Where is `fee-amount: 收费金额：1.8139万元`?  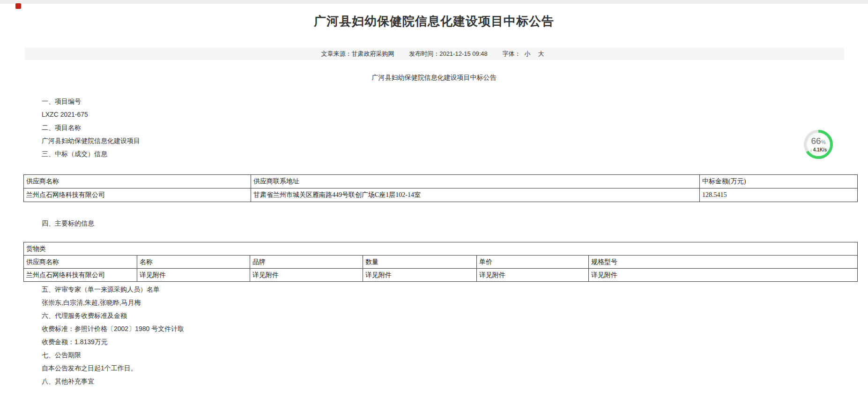 fee-amount: 收费金额：1.8139万元 is located at coordinates (434, 342).